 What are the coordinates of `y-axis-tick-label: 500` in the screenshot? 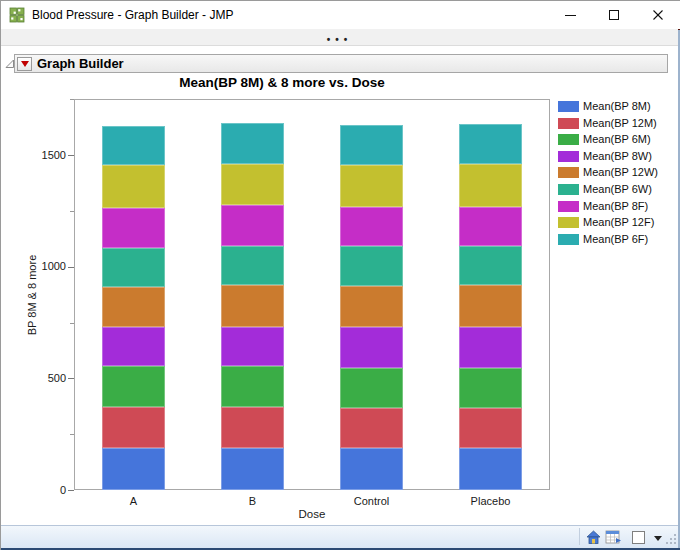 It's located at (44, 378).